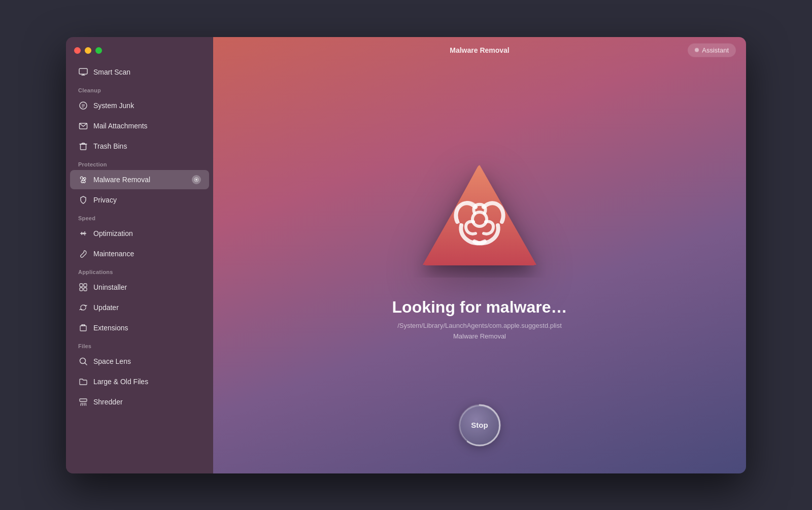 This screenshot has height=510, width=812. What do you see at coordinates (140, 126) in the screenshot?
I see `sidebar-item-mail-attachments: Mail Attachments` at bounding box center [140, 126].